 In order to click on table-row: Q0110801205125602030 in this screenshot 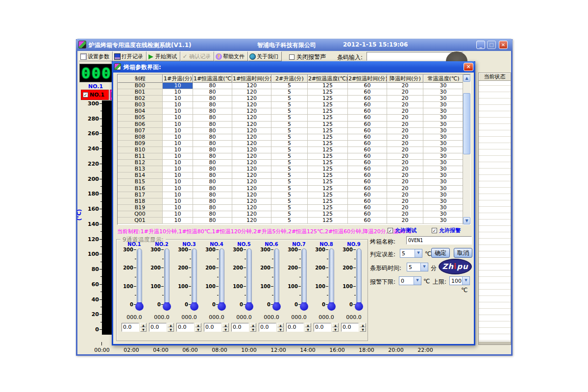, I will do `click(294, 220)`.